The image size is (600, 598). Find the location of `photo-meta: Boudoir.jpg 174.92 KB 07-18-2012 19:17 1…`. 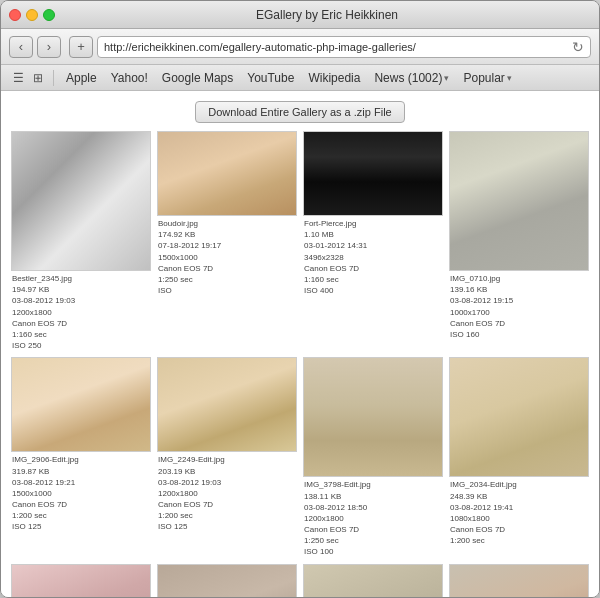

photo-meta: Boudoir.jpg 174.92 KB 07-18-2012 19:17 1… is located at coordinates (227, 257).